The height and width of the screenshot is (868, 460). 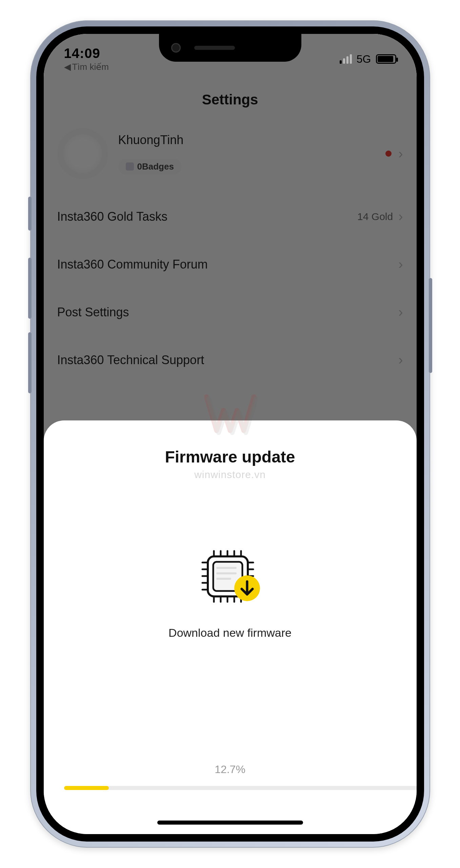 I want to click on row-post-settings: Post Settings ›, so click(x=230, y=312).